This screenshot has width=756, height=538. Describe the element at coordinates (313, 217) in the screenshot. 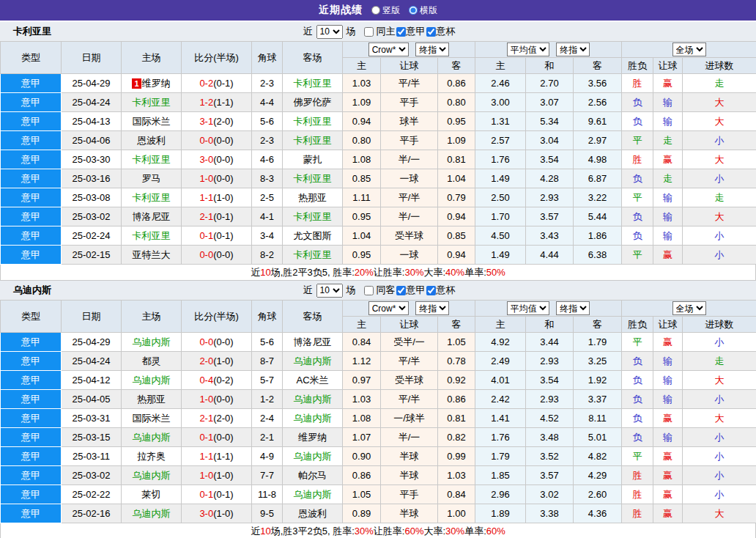

I see `away-team-name: 卡利亚里` at that location.